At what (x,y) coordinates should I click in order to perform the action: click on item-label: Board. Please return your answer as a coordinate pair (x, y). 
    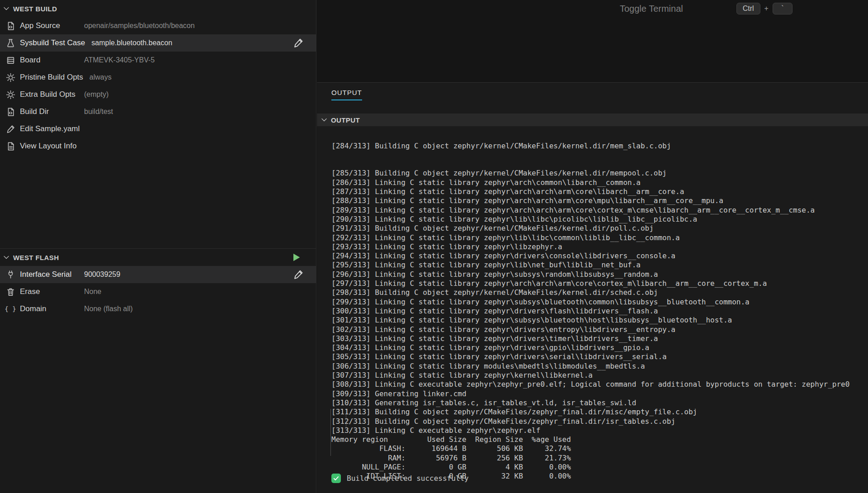
    Looking at the image, I should click on (49, 60).